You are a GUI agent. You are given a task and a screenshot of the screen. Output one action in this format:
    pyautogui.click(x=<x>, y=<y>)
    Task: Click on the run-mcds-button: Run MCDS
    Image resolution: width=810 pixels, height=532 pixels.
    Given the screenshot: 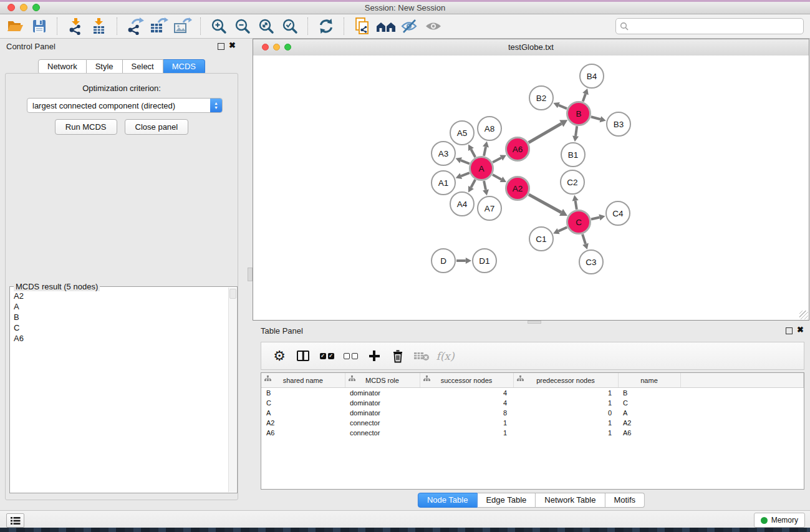 What is the action you would take?
    pyautogui.click(x=86, y=127)
    